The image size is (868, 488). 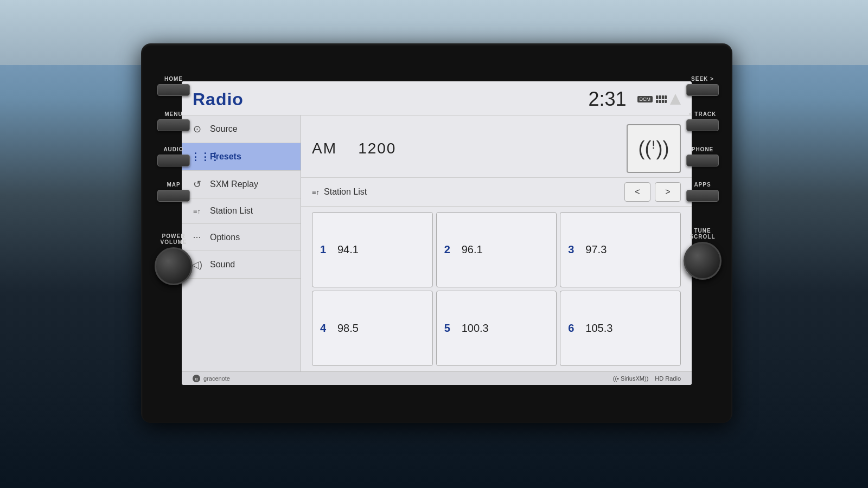 What do you see at coordinates (212, 378) in the screenshot?
I see `gracenote-branding: g gracenote` at bounding box center [212, 378].